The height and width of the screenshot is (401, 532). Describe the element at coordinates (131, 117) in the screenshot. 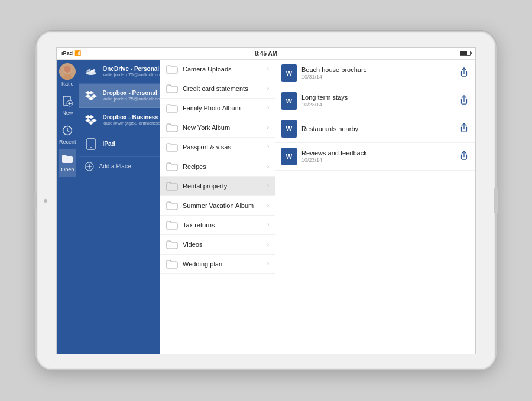

I see `account-name-dropbox-business: Dropbox - Business` at that location.